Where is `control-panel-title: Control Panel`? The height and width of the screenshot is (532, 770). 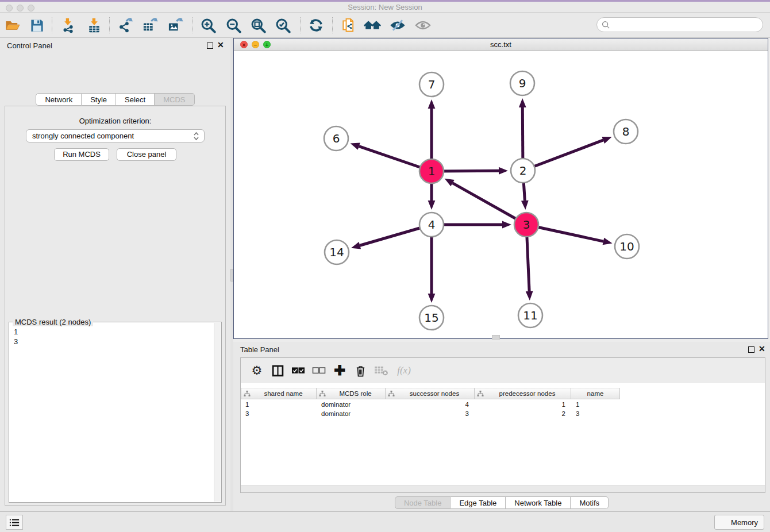 control-panel-title: Control Panel is located at coordinates (30, 46).